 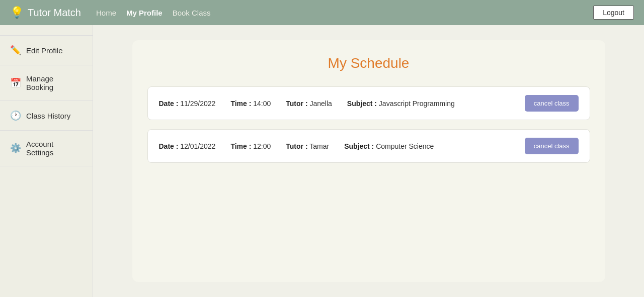 I want to click on tutor-value: Tamar, so click(x=319, y=146).